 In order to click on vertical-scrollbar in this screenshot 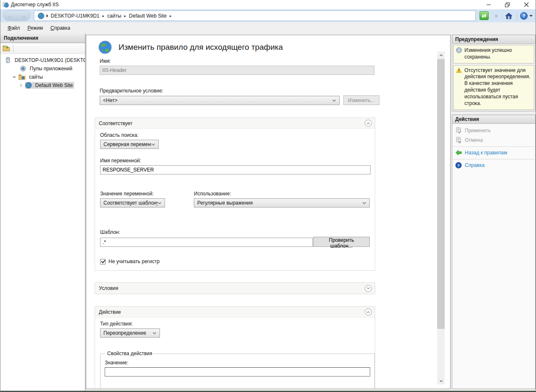, I will do `click(441, 218)`.